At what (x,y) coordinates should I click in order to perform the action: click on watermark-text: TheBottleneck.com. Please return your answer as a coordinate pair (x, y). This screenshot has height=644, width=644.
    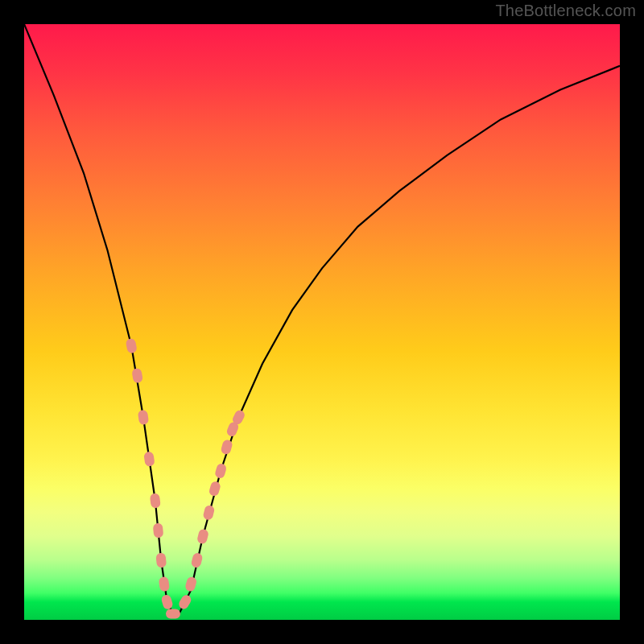
    Looking at the image, I should click on (565, 11).